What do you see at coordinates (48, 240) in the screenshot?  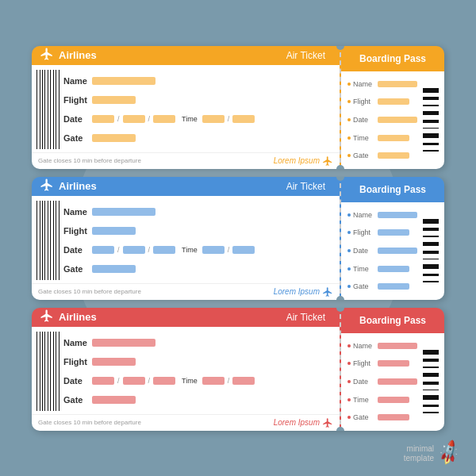 I see `barcode-left-blue` at bounding box center [48, 240].